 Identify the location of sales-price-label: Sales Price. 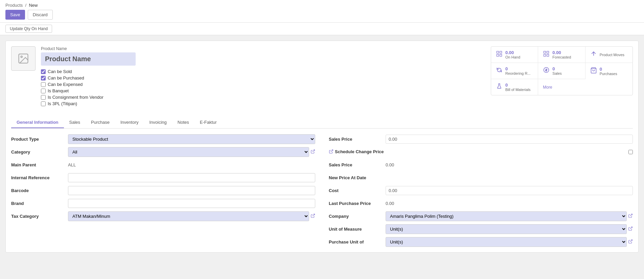
(356, 139).